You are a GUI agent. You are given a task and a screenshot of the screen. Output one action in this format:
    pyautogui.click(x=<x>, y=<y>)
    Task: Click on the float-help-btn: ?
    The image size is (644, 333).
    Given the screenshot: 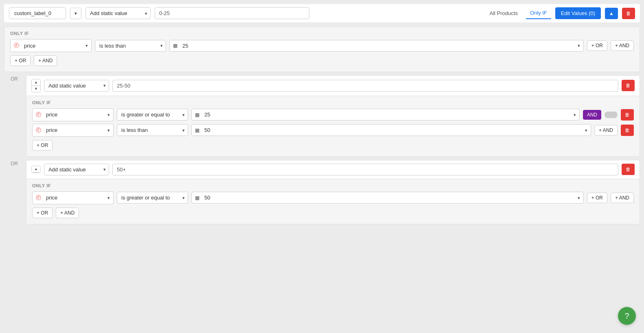 What is the action you would take?
    pyautogui.click(x=627, y=316)
    